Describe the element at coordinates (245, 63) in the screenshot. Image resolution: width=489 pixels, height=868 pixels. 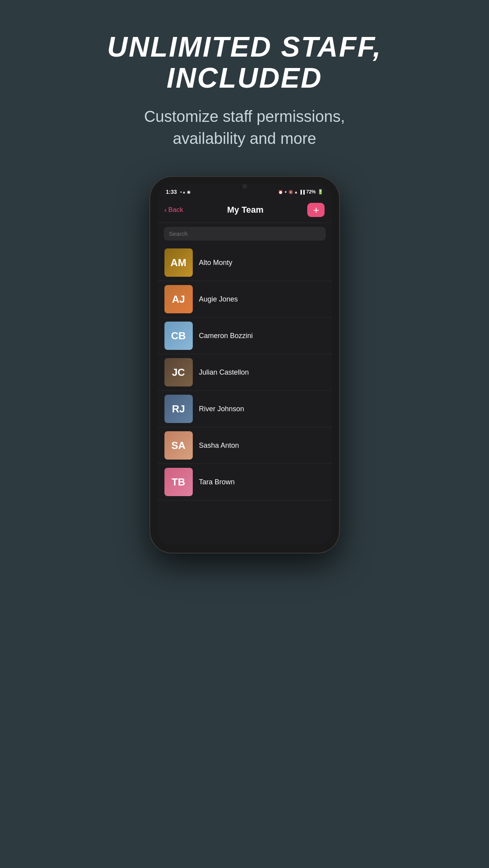
I see `headline: UNLIMITED STAFF, INCLUDED` at that location.